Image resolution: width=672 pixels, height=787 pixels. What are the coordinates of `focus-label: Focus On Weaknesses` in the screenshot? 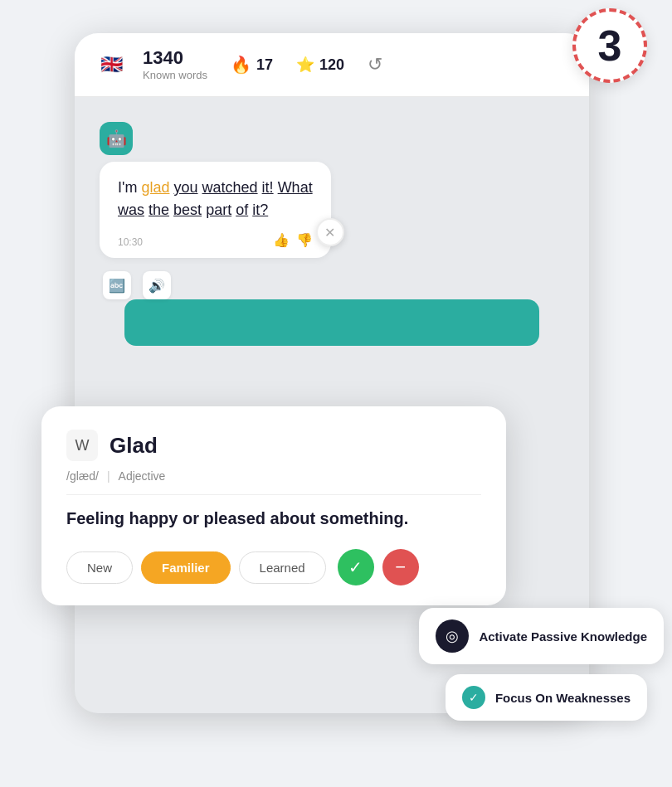 It's located at (562, 698).